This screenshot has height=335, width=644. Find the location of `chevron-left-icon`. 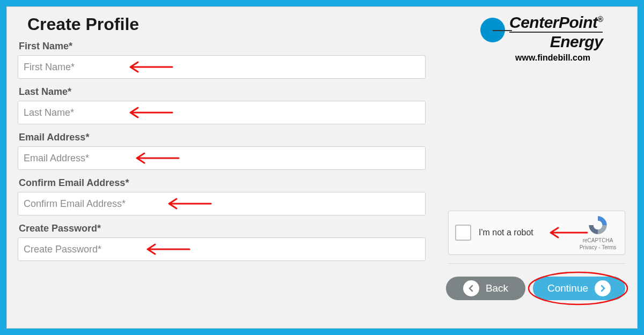

chevron-left-icon is located at coordinates (471, 288).